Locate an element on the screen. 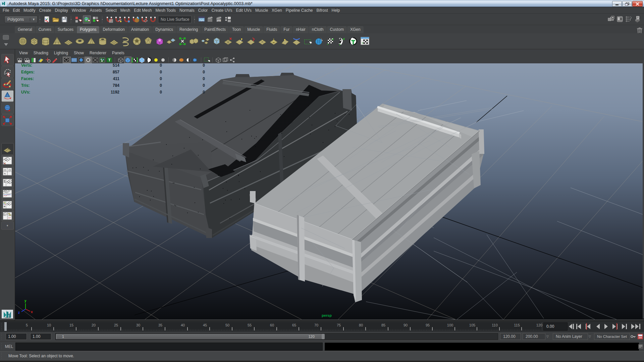 The image size is (644, 362). svg-text: z is located at coordinates (19, 312).